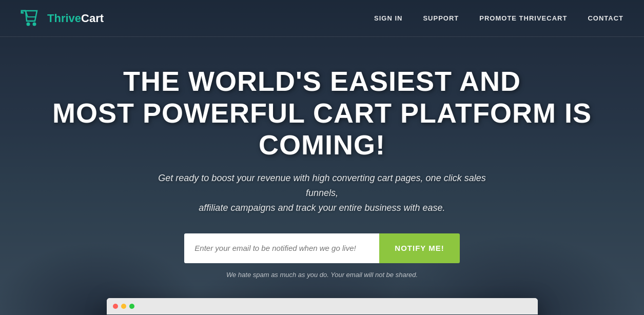 Image resolution: width=644 pixels, height=315 pixels. What do you see at coordinates (523, 18) in the screenshot?
I see `nav-promote: PROMOTE THRIVECART` at bounding box center [523, 18].